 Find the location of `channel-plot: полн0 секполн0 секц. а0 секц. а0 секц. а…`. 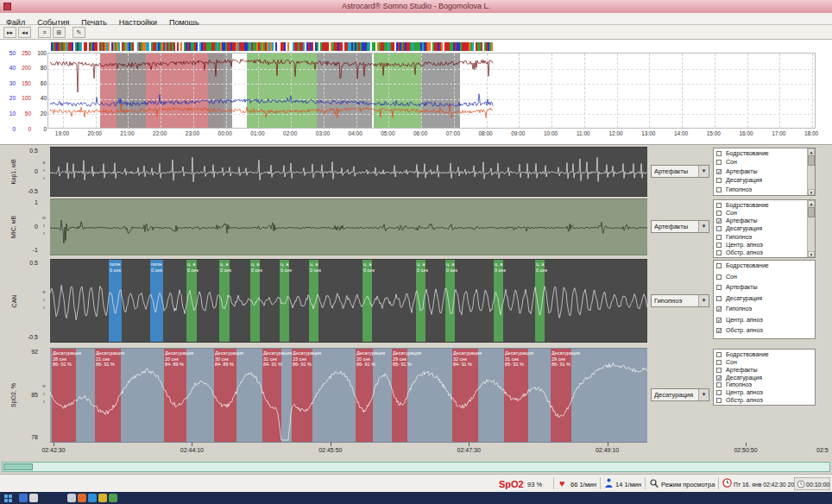

channel-plot: полн0 секполн0 секц. а0 секц. а0 секц. а… is located at coordinates (349, 300).